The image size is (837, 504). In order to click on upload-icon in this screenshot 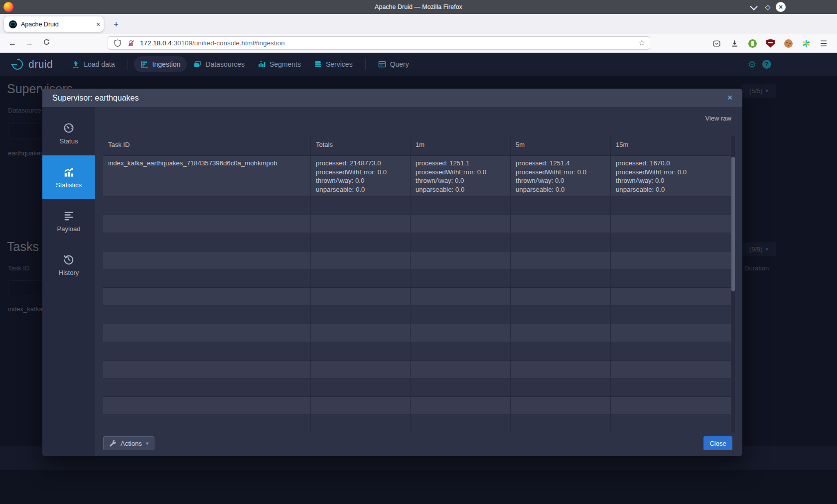, I will do `click(76, 64)`.